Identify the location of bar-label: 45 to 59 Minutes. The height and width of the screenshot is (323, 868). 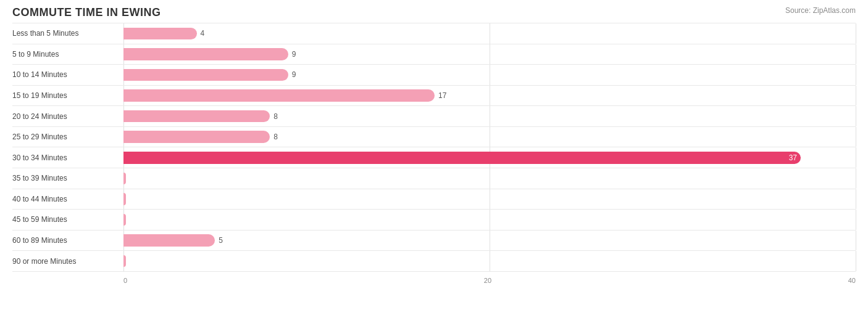
(68, 219).